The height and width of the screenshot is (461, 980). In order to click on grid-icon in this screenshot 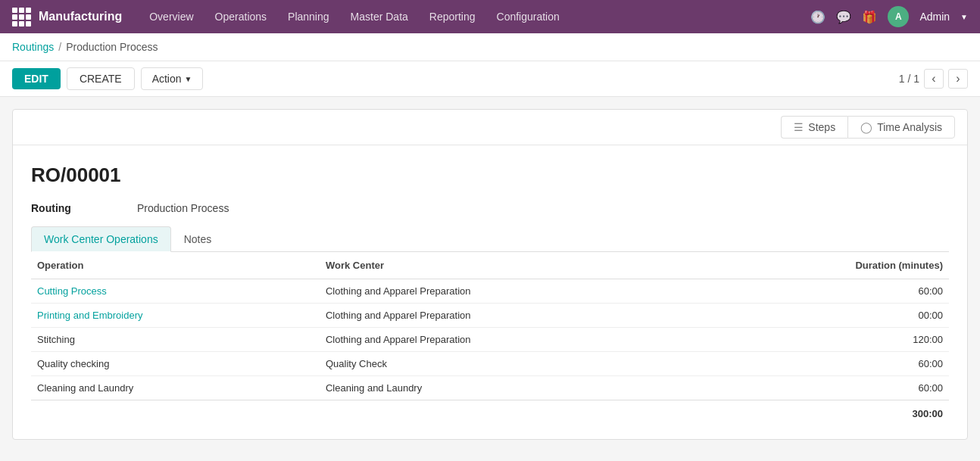, I will do `click(21, 17)`.